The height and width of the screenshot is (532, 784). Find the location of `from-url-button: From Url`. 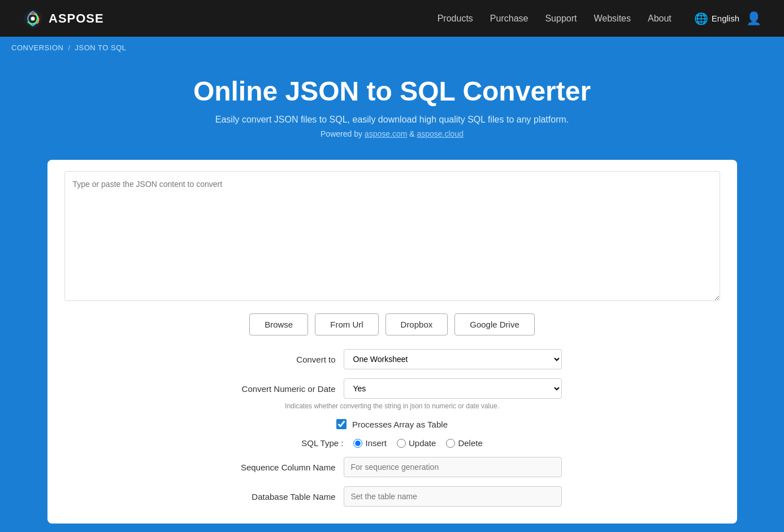

from-url-button: From Url is located at coordinates (346, 324).